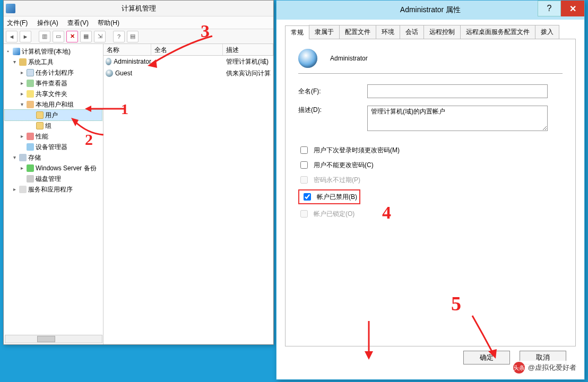 The image size is (588, 382). I want to click on divider, so click(430, 73).